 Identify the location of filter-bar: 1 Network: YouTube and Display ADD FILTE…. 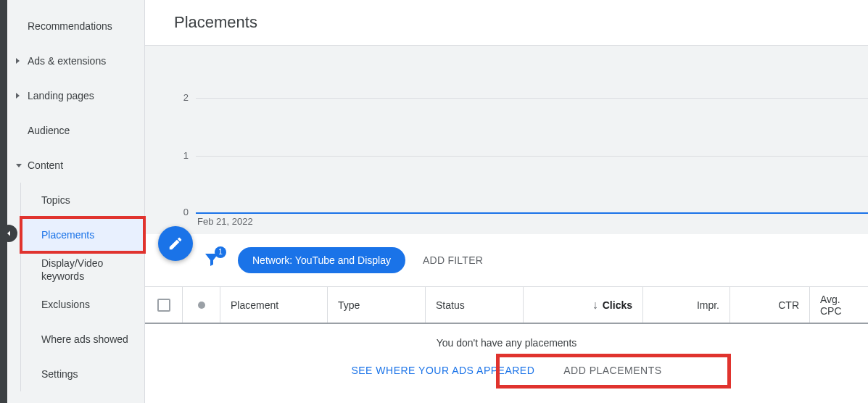
(506, 260).